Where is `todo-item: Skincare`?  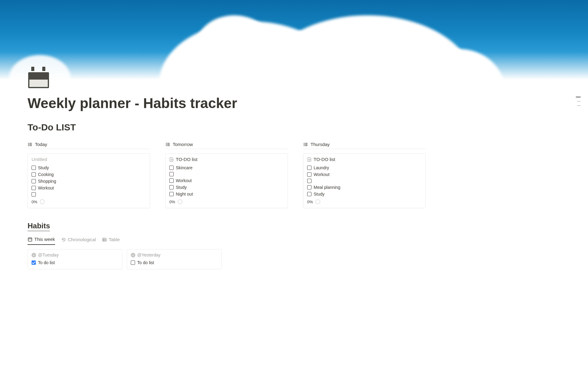 todo-item: Skincare is located at coordinates (227, 168).